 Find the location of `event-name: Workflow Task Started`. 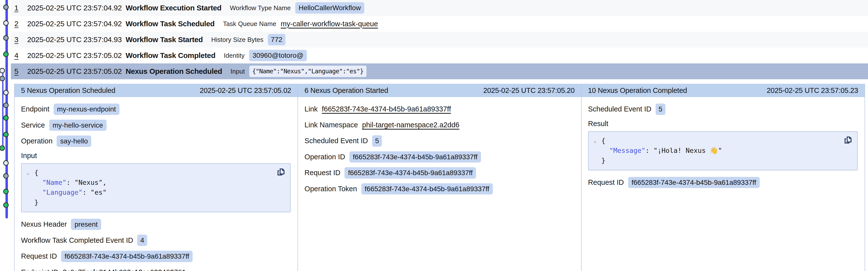

event-name: Workflow Task Started is located at coordinates (164, 40).